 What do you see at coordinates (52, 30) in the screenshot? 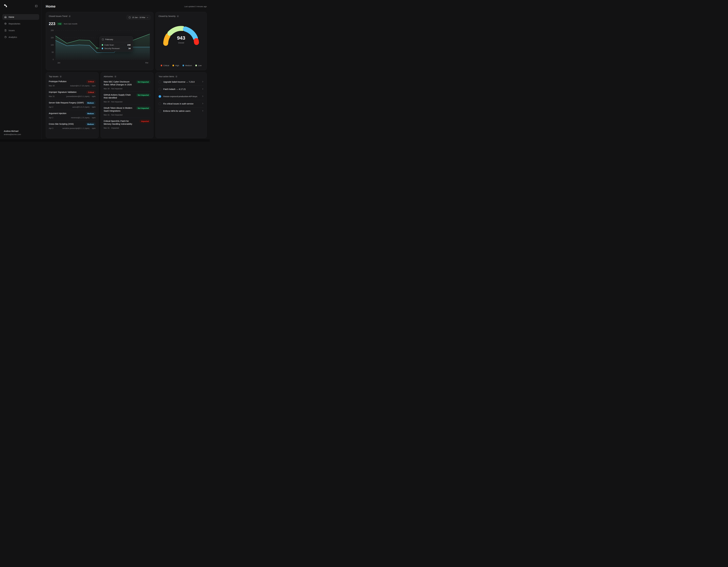
I see `svg-text: 200` at bounding box center [52, 30].